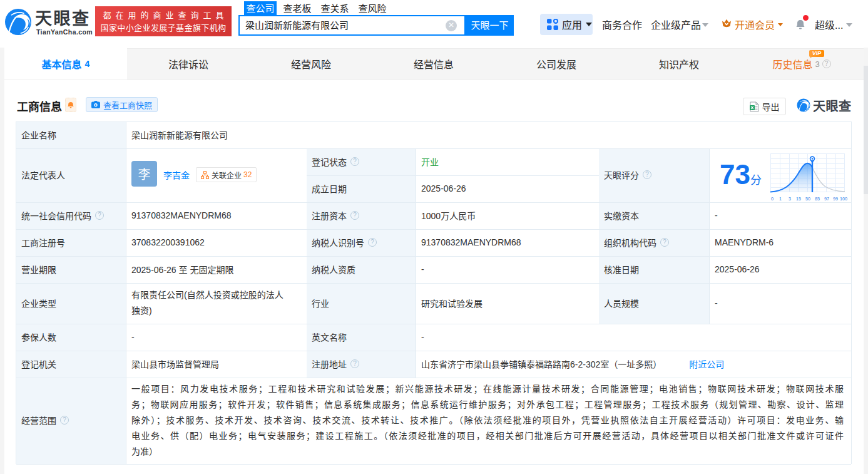 This screenshot has width=868, height=474. Describe the element at coordinates (827, 199) in the screenshot. I see `svg-text: 97` at that location.